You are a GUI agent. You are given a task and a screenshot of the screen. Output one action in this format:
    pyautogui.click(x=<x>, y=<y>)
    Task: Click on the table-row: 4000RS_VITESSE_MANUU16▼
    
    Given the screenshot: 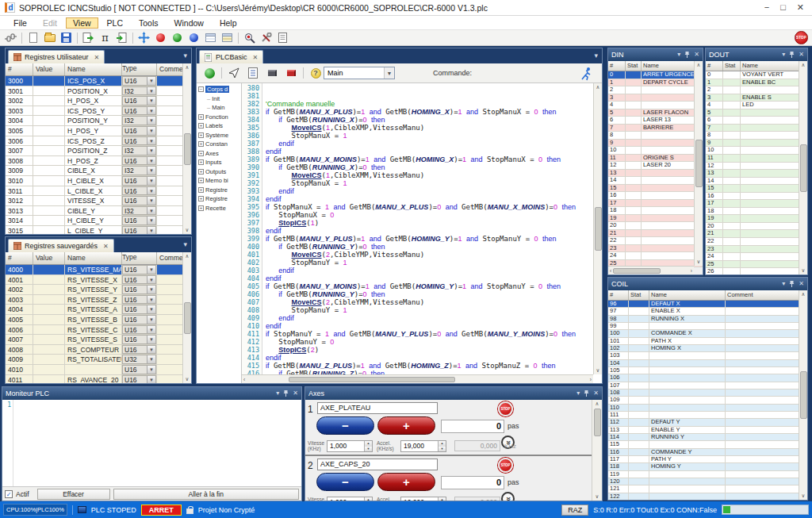 What is the action you would take?
    pyautogui.click(x=98, y=270)
    